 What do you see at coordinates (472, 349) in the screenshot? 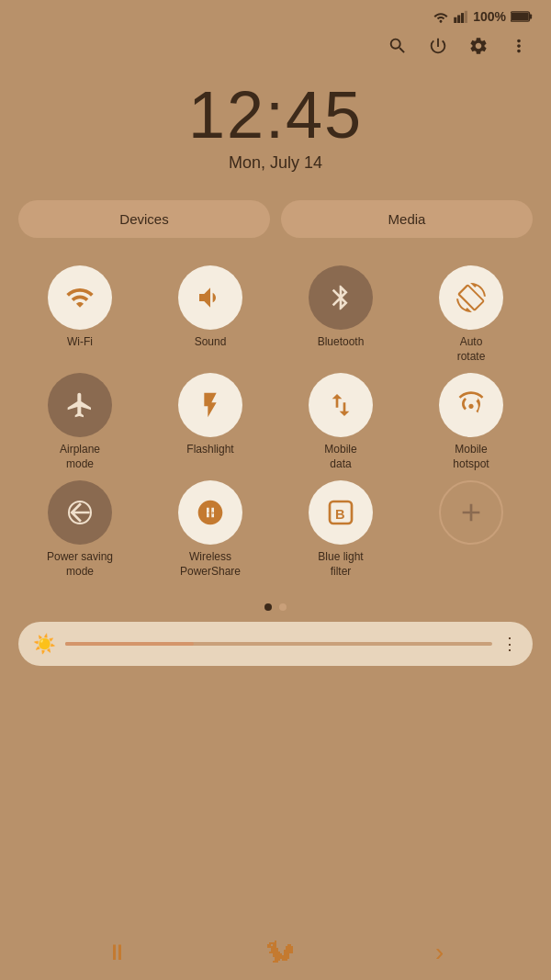
I see `autorotate-tile-label: Autorotate` at bounding box center [472, 349].